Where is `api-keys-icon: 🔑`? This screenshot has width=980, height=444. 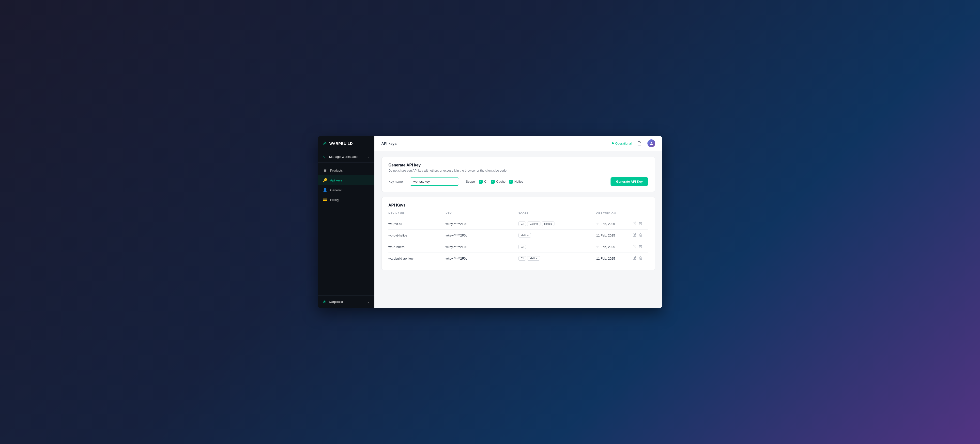
api-keys-icon: 🔑 is located at coordinates (325, 180).